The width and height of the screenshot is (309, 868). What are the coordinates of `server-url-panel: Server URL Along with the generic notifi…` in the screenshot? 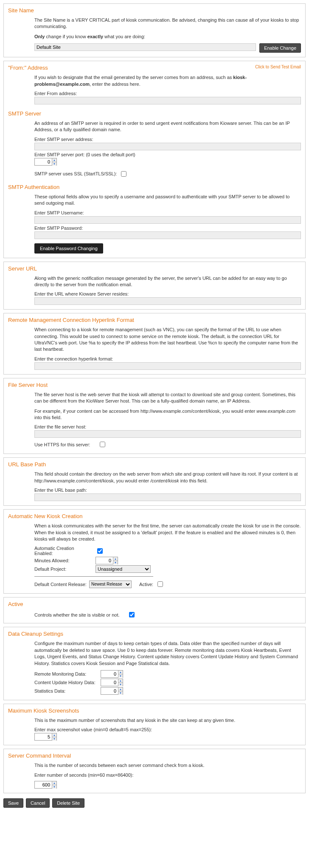 It's located at (154, 286).